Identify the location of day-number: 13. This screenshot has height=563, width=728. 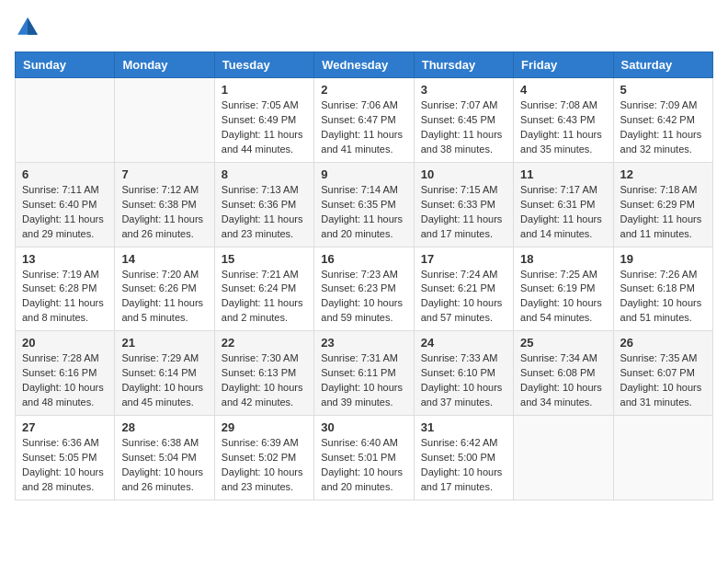
(64, 259).